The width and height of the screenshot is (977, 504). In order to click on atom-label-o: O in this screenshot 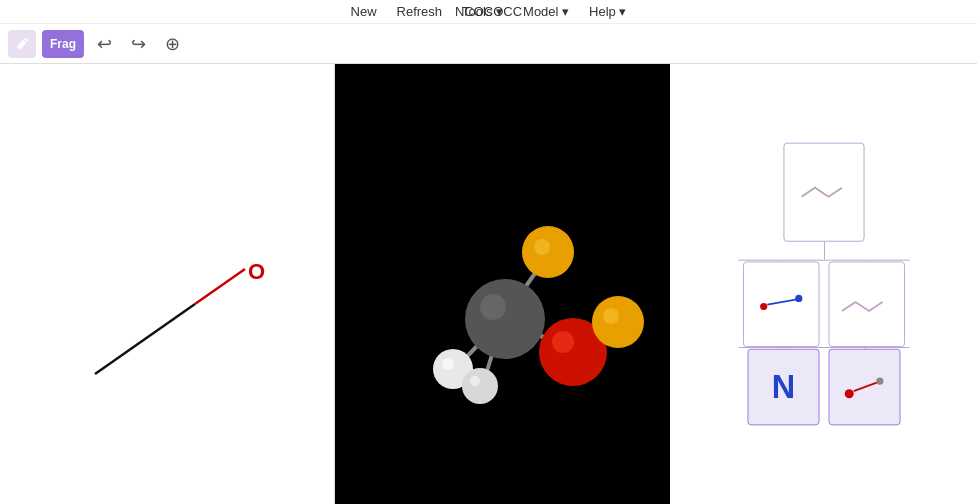, I will do `click(256, 272)`.